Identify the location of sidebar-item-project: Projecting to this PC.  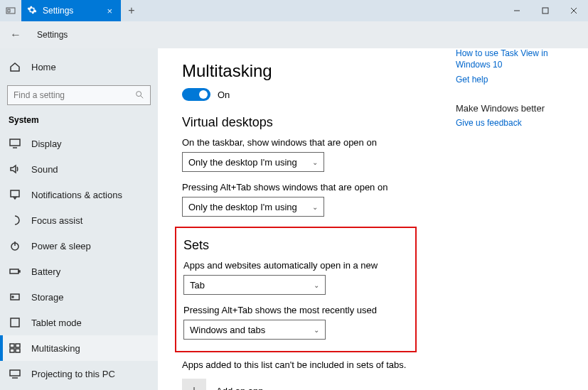
(79, 374).